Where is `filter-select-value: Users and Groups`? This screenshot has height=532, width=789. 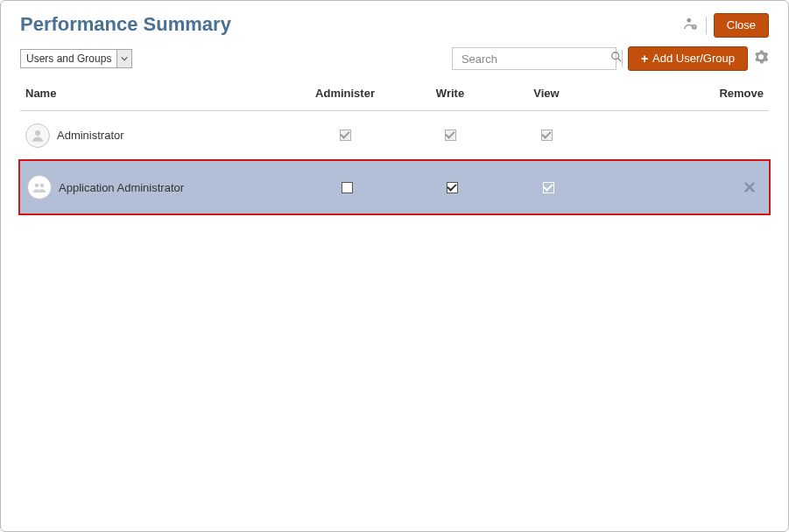
filter-select-value: Users and Groups is located at coordinates (69, 59).